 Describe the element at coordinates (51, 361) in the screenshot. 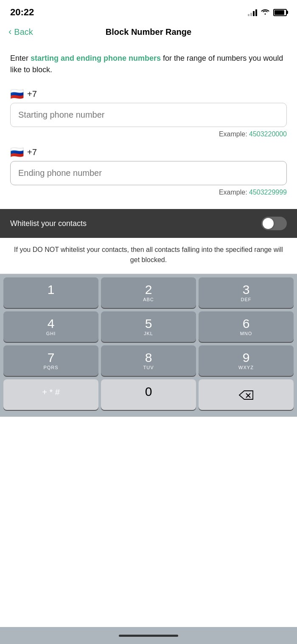

I see `key-7: 7 PQRS` at that location.